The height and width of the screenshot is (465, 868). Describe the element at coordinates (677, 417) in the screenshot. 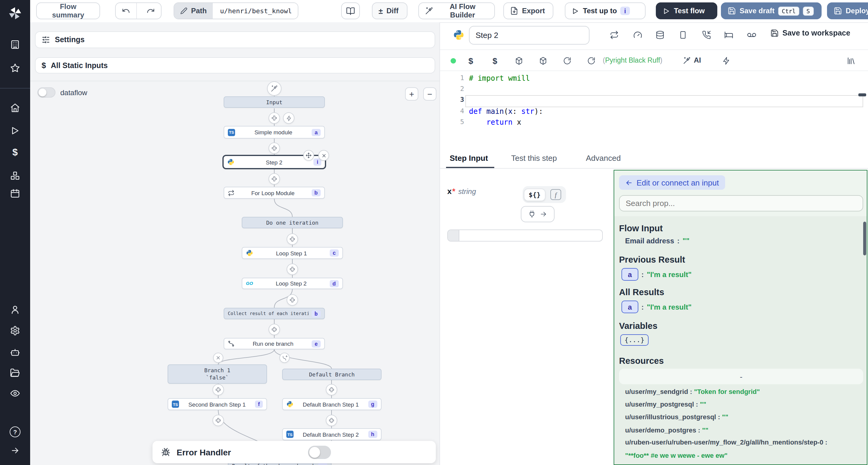

I see `resource-row: u/user/illustrious_postgresql : ""` at that location.